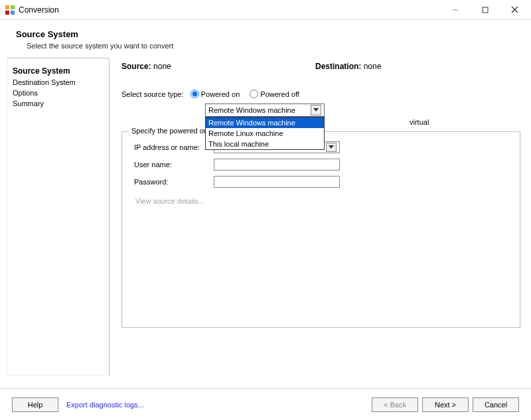  Describe the element at coordinates (348, 66) in the screenshot. I see `destination-info: Destination: none` at that location.